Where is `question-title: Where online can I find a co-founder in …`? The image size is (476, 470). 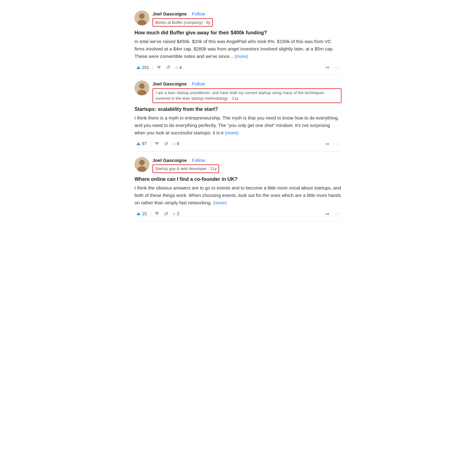
question-title: Where online can I find a co-founder in … is located at coordinates (238, 179).